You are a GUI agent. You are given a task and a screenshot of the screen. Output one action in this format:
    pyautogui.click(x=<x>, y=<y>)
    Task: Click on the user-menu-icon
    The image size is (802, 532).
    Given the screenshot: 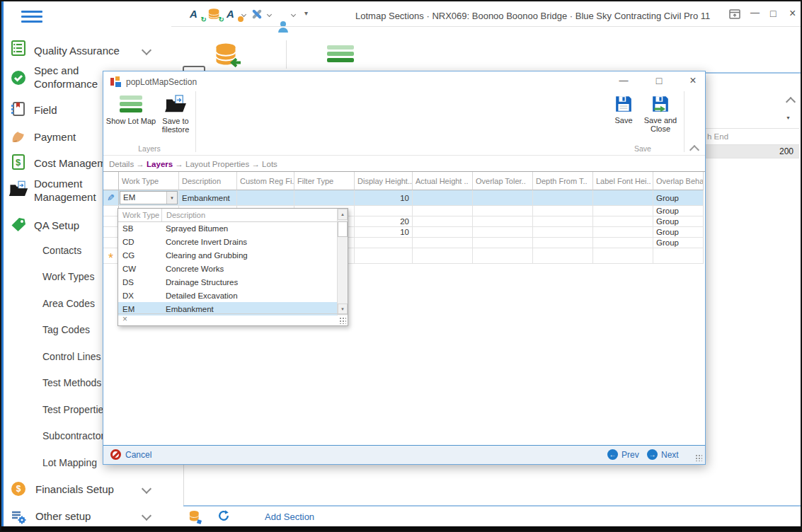 What is the action you would take?
    pyautogui.click(x=283, y=27)
    